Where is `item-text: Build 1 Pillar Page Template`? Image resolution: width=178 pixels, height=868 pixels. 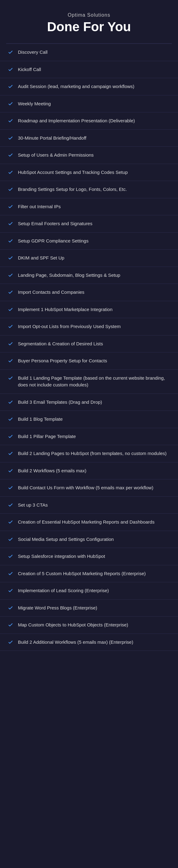 item-text: Build 1 Pillar Page Template is located at coordinates (94, 437).